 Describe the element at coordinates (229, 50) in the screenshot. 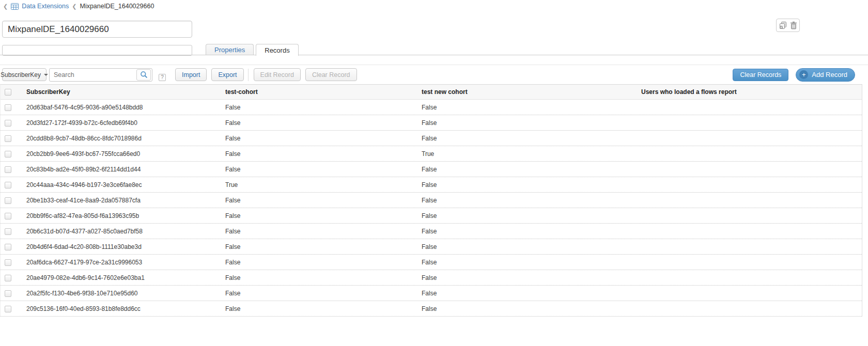

I see `tab-properties: Properties` at that location.